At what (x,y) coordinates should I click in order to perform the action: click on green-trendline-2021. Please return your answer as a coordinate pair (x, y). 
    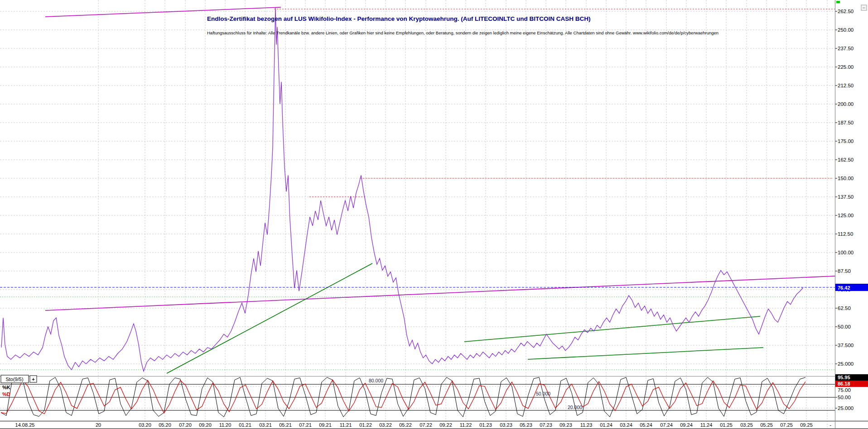
    Looking at the image, I should click on (270, 319).